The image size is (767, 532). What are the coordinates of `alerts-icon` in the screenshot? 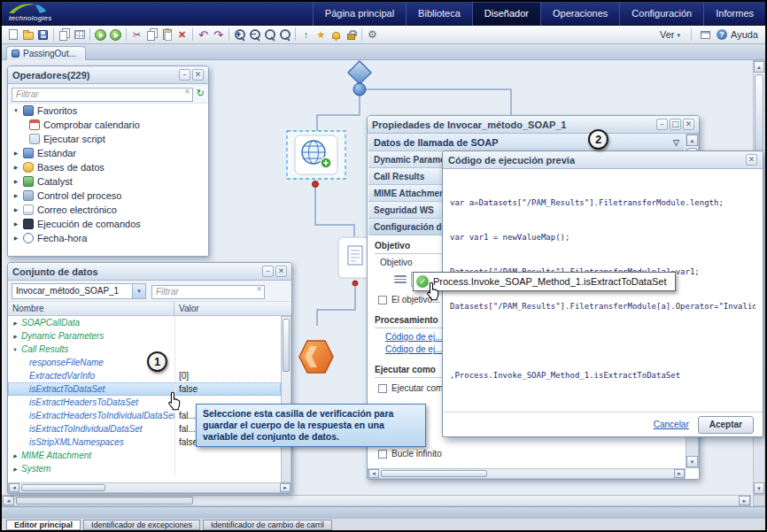 It's located at (337, 35).